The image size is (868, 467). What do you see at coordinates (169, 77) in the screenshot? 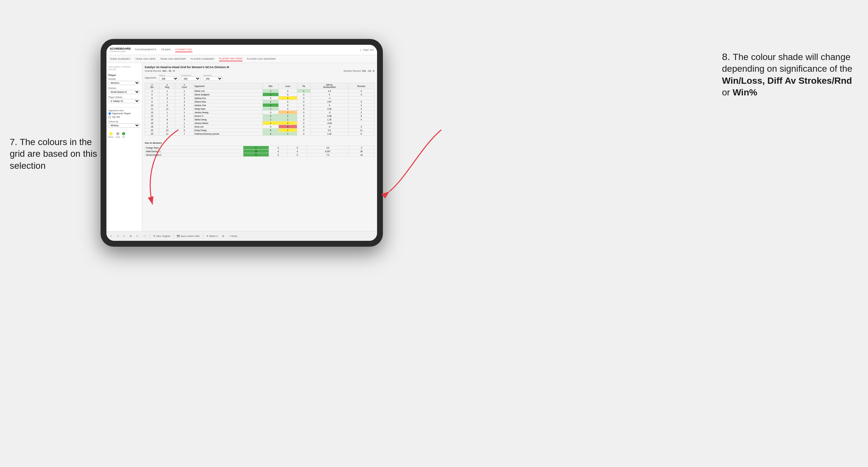
I see `filter-region-group: Region (All)` at bounding box center [169, 77].